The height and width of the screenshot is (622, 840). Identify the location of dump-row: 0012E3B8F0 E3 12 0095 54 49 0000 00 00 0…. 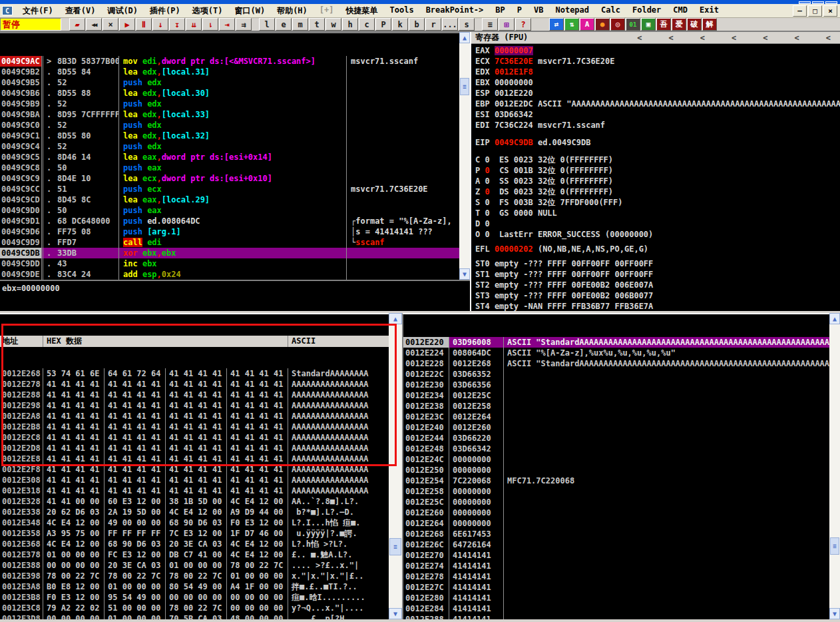
(194, 597).